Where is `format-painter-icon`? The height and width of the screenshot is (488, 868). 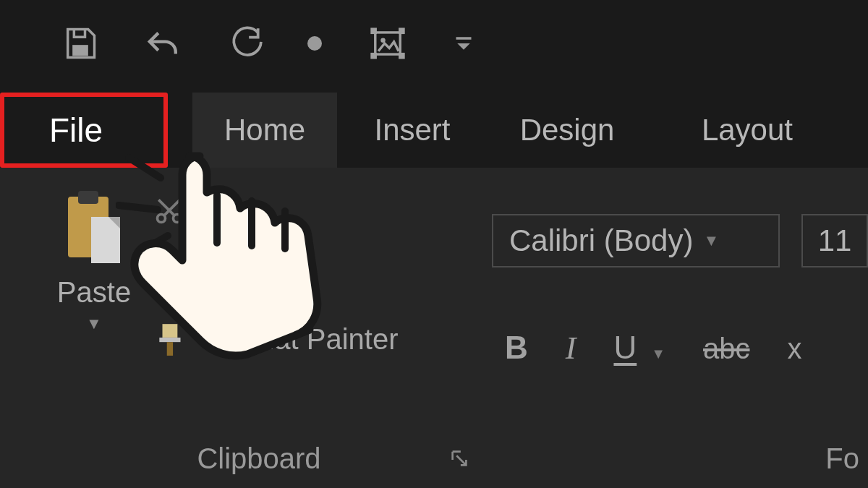 format-painter-icon is located at coordinates (171, 339).